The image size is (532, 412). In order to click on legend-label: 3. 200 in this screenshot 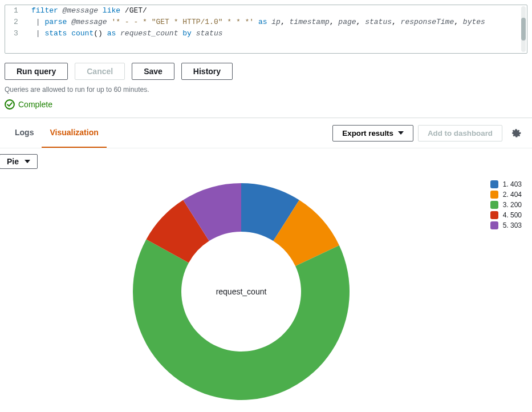, I will do `click(512, 205)`.